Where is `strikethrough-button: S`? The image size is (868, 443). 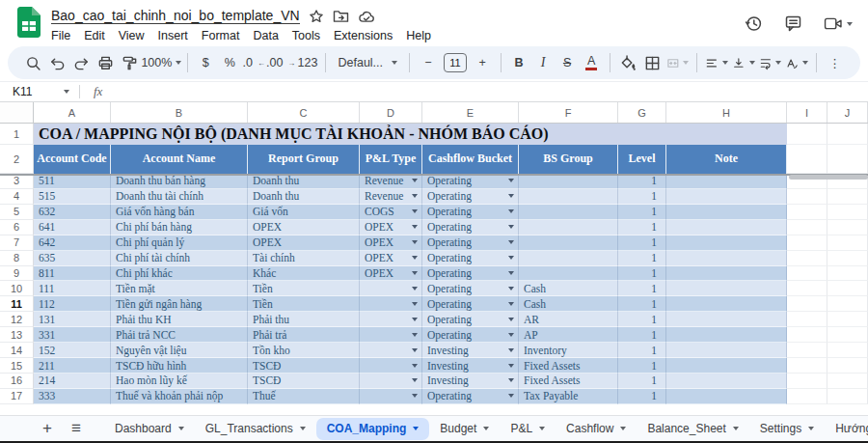 strikethrough-button: S is located at coordinates (567, 63).